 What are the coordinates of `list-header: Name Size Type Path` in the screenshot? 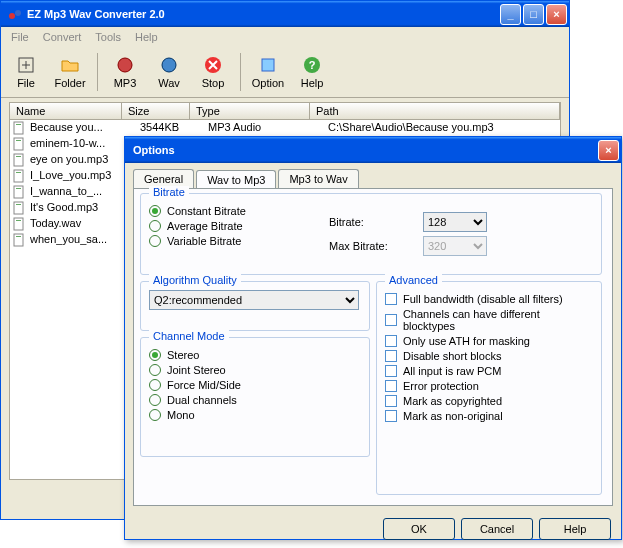 It's located at (285, 111).